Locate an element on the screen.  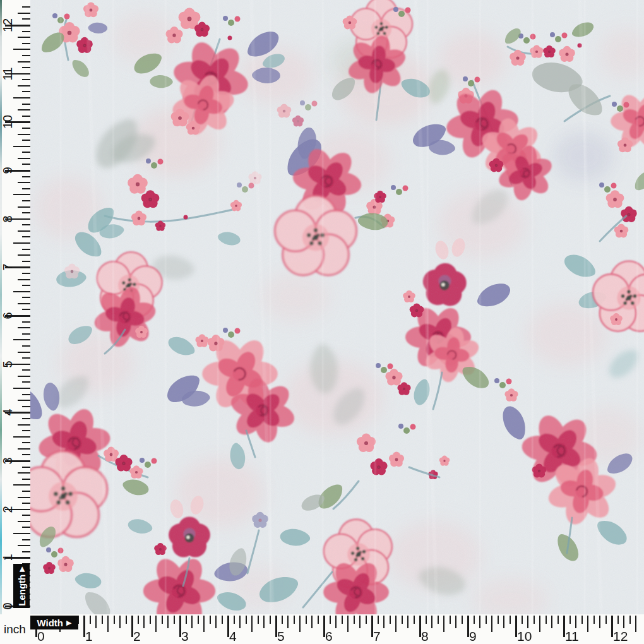
length-ruler: 0123456789101112 Length ▶ is located at coordinates (15, 307).